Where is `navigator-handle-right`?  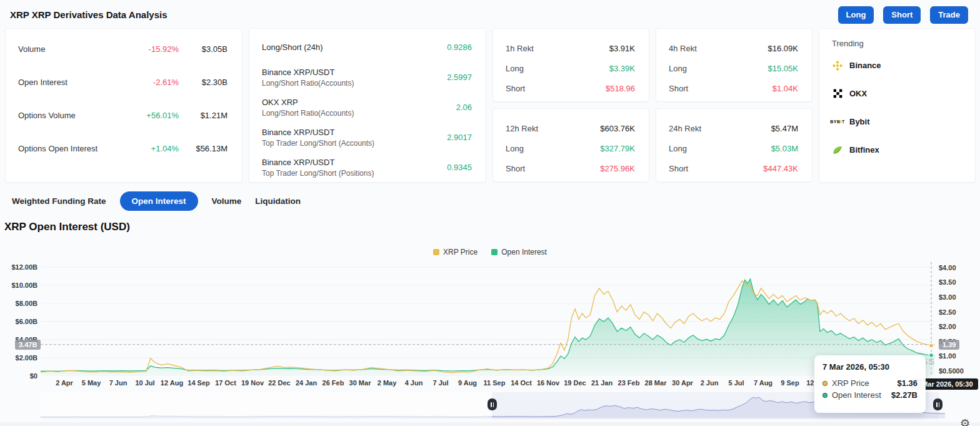
navigator-handle-right is located at coordinates (938, 404).